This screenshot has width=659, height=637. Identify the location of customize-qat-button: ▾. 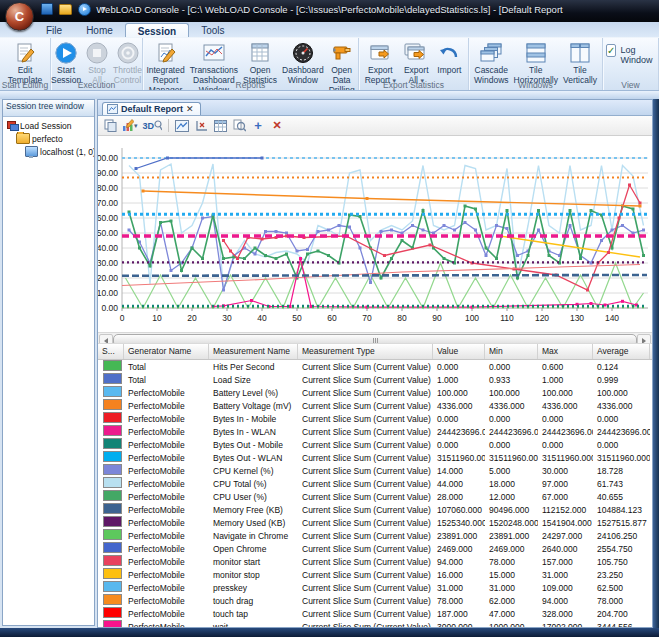
(104, 9).